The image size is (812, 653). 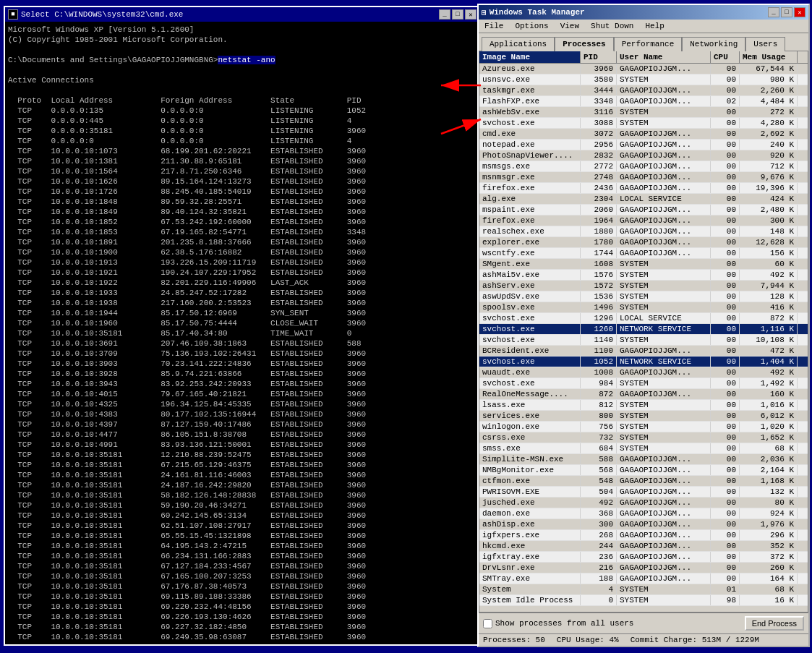 I want to click on cmd-title: Select C:\WINDOWS\system32\cmd.exe, so click(x=102, y=14).